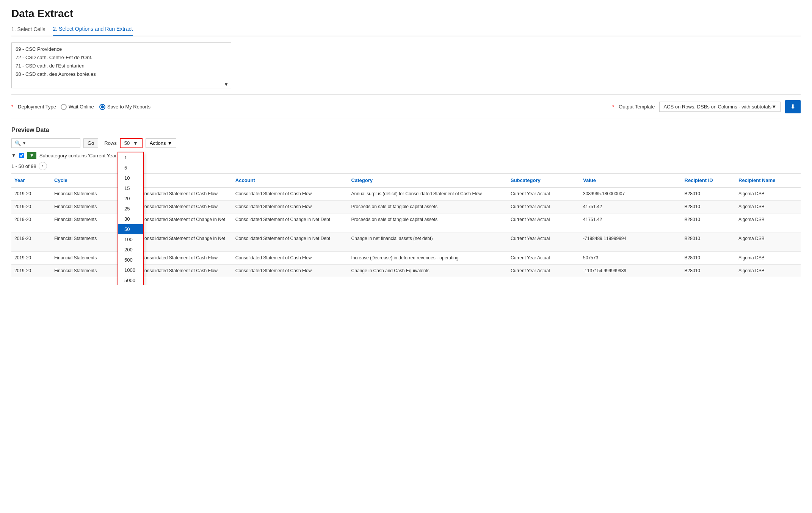 The height and width of the screenshot is (513, 812). What do you see at coordinates (290, 223) in the screenshot?
I see `cell-account: Consolidated Statement of Change in Net …` at bounding box center [290, 223].